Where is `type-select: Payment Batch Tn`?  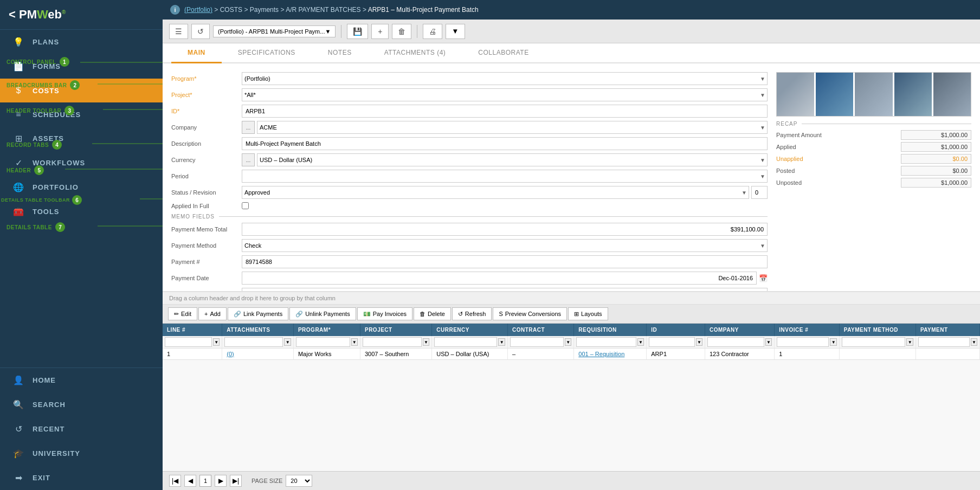 type-select: Payment Batch Tn is located at coordinates (505, 289).